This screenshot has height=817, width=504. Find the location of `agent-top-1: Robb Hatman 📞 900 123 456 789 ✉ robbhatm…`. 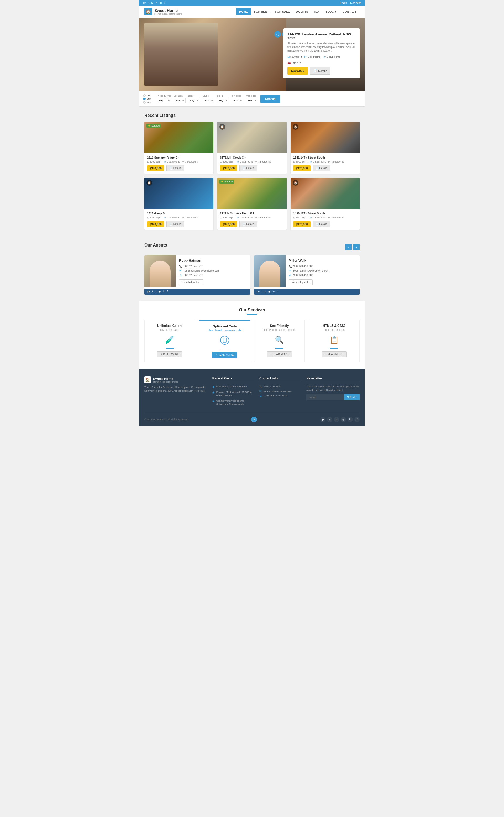

agent-top-1: Robb Hatman 📞 900 123 456 789 ✉ robbhatm… is located at coordinates (197, 272).